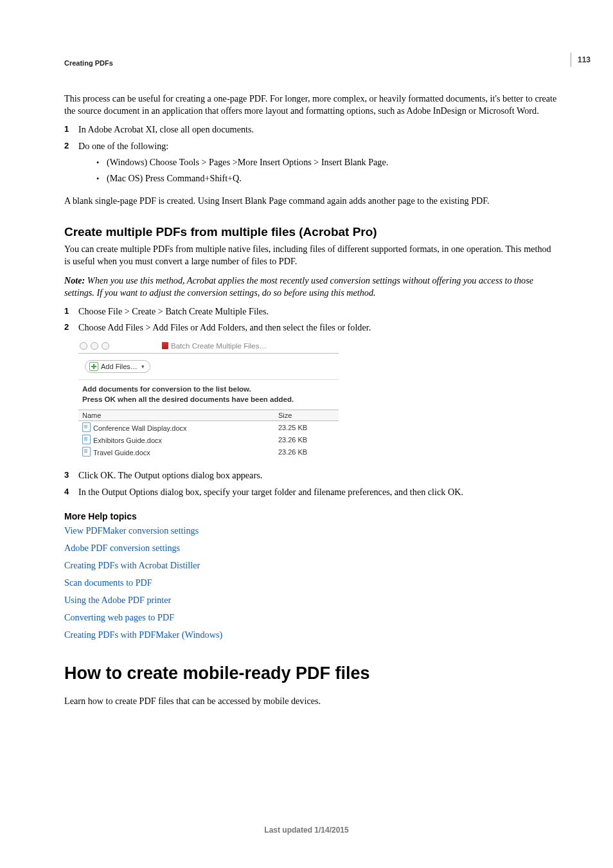 The height and width of the screenshot is (868, 613). I want to click on step-number: 4, so click(71, 493).